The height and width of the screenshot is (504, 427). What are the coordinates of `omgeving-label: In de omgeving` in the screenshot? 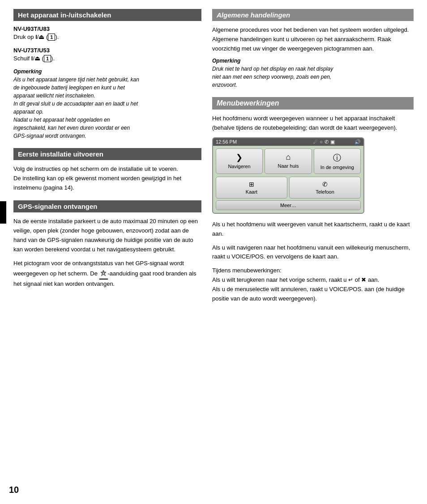 It's located at (337, 167).